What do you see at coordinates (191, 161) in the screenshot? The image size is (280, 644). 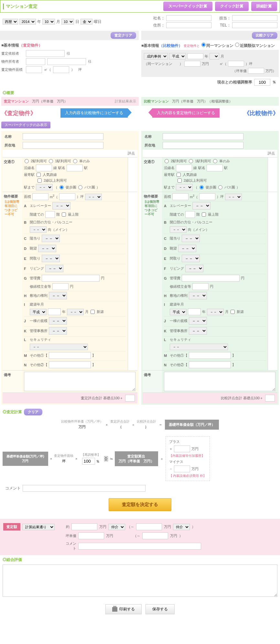 I see `c-1sta-radio` at bounding box center [191, 161].